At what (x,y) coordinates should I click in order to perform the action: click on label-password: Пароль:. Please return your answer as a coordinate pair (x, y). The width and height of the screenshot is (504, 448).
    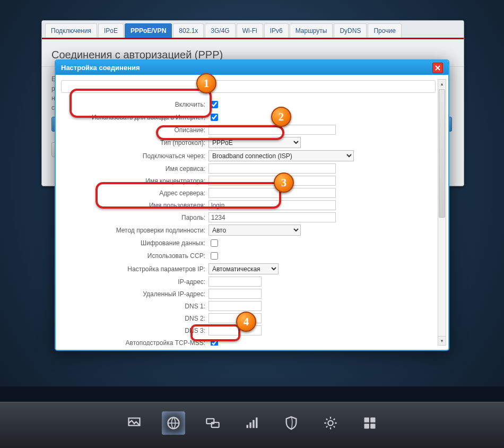
    Looking at the image, I should click on (134, 218).